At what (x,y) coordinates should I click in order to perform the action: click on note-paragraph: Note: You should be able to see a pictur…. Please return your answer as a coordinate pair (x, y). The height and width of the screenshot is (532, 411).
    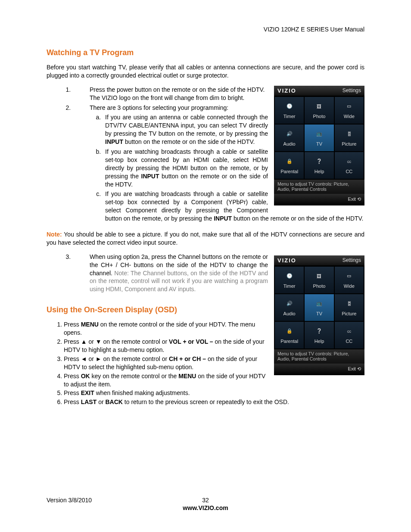
    Looking at the image, I should click on (206, 239).